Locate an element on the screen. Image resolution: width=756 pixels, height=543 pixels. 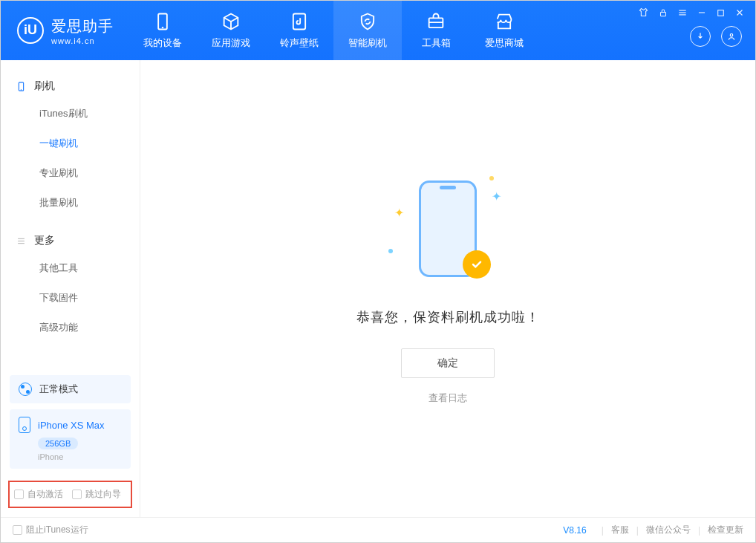
list-icon is located at coordinates (21, 241).